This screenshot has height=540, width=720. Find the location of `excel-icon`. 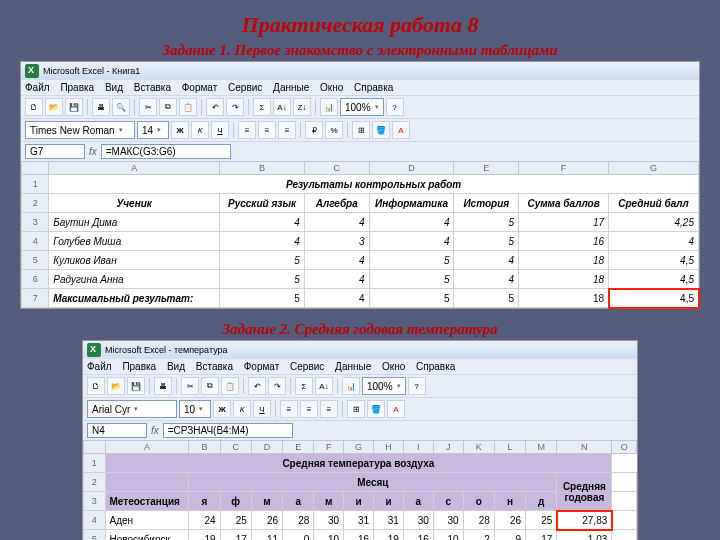

excel-icon is located at coordinates (32, 71).